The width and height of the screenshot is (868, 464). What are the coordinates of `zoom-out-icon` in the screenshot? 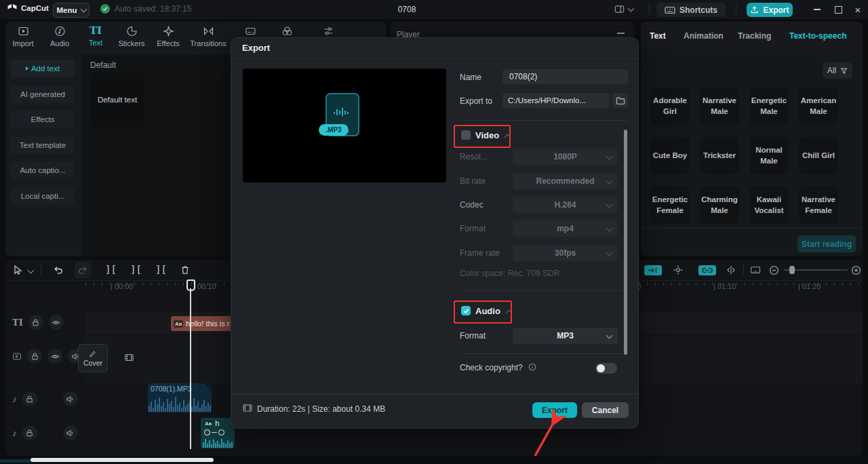 It's located at (774, 270).